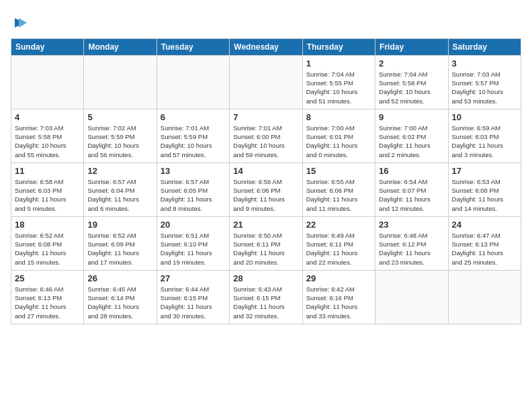  Describe the element at coordinates (339, 181) in the screenshot. I see `day-info-text: Sunrise: 6:55 AM` at that location.